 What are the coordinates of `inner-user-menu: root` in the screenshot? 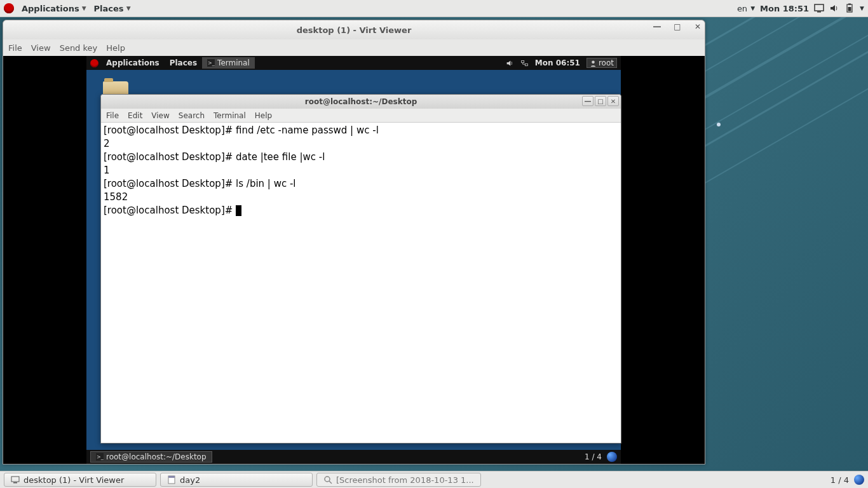 It's located at (602, 63).